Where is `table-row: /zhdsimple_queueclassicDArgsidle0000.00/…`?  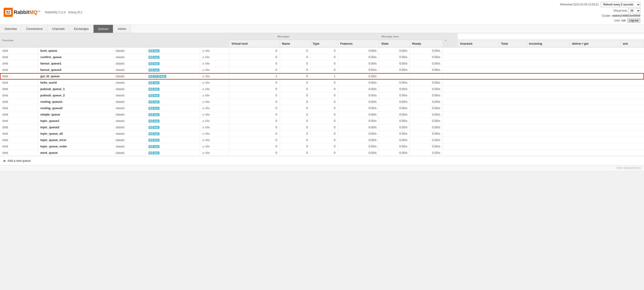
table-row: /zhdsimple_queueclassicDArgsidle0000.00/… is located at coordinates (322, 115).